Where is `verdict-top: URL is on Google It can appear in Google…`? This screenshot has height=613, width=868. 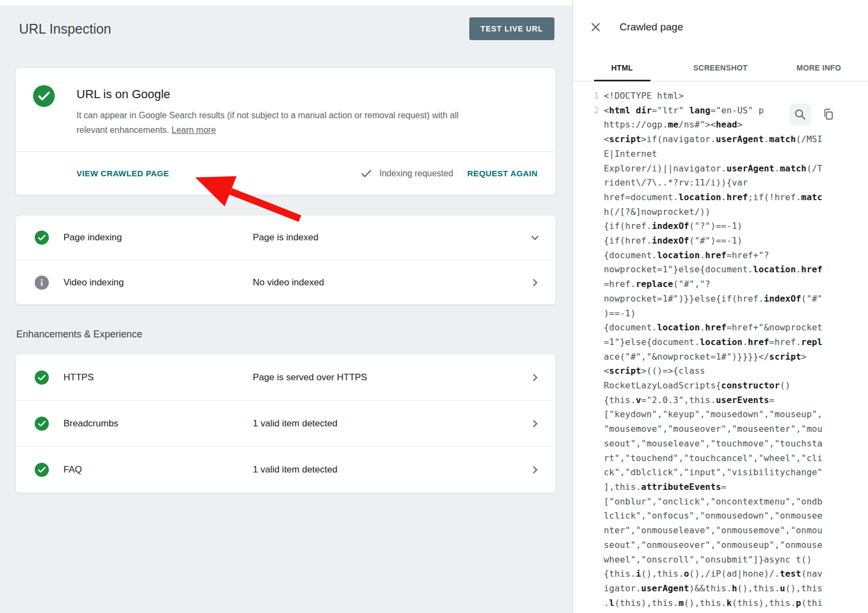
verdict-top: URL is on Google It can appear in Google… is located at coordinates (285, 110).